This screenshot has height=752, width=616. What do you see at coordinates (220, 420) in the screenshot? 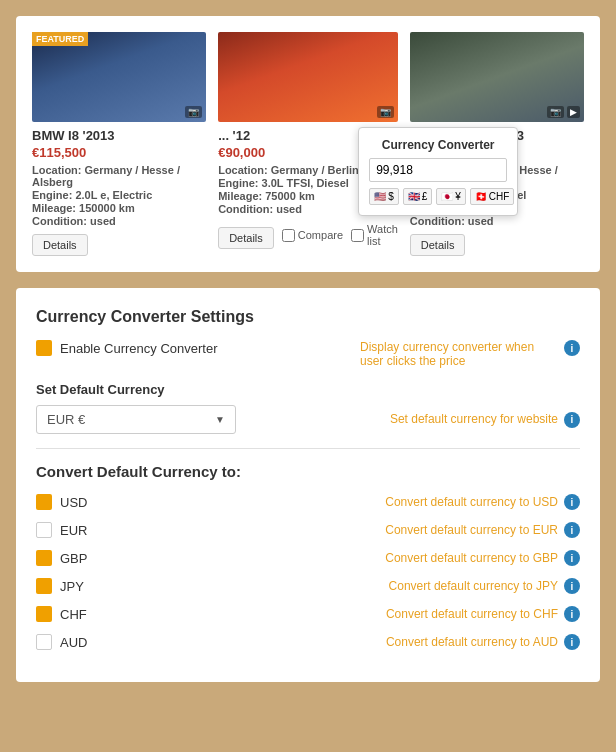
I see `dropdown-arrow-icon: ▼` at bounding box center [220, 420].